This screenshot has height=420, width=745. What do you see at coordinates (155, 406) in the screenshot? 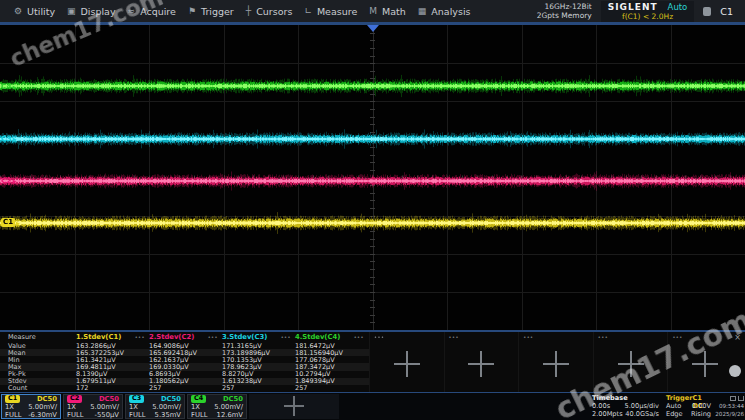
I see `channel-box-c3: C3DC50 1X5.00mV/ FULL5.35mV` at bounding box center [155, 406].